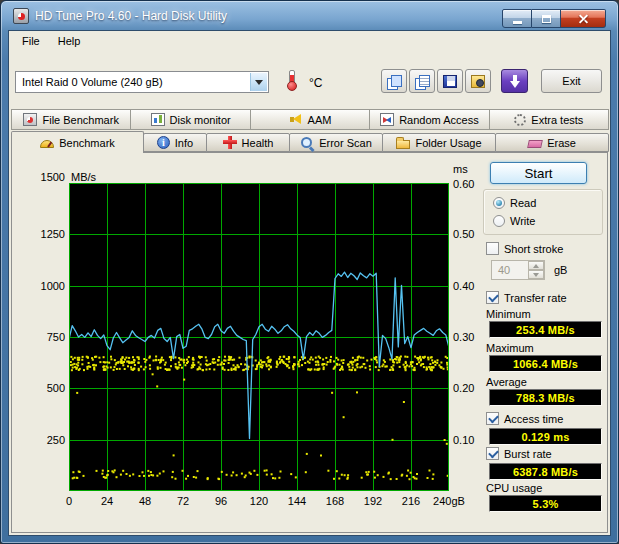 The height and width of the screenshot is (544, 619). What do you see at coordinates (510, 348) in the screenshot?
I see `maximum-label: Maximum` at bounding box center [510, 348].